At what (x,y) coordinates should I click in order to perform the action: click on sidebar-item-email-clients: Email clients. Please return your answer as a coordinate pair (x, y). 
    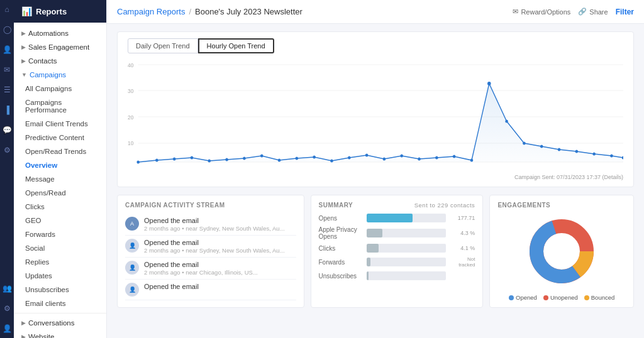
    Looking at the image, I should click on (60, 303).